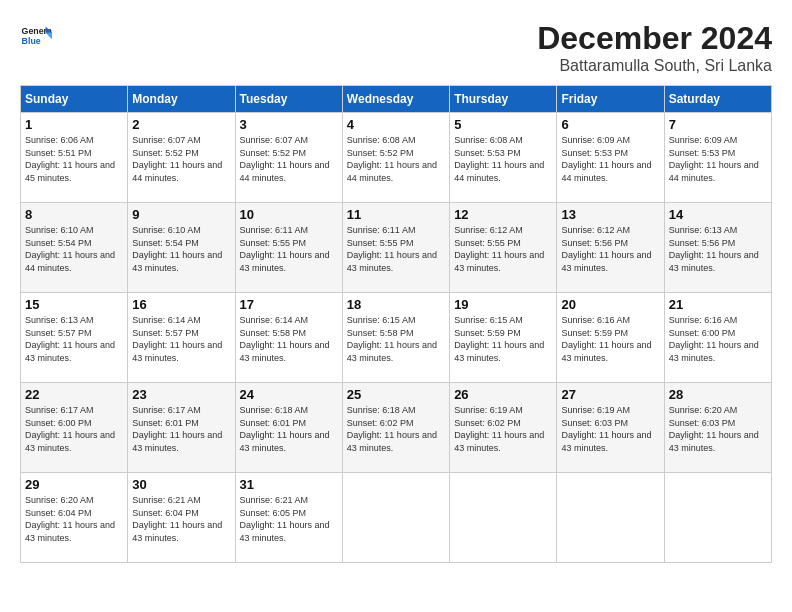  I want to click on day-info: Sunrise: 6:18 AMSunset: 6:01 PMDaylight:…, so click(289, 429).